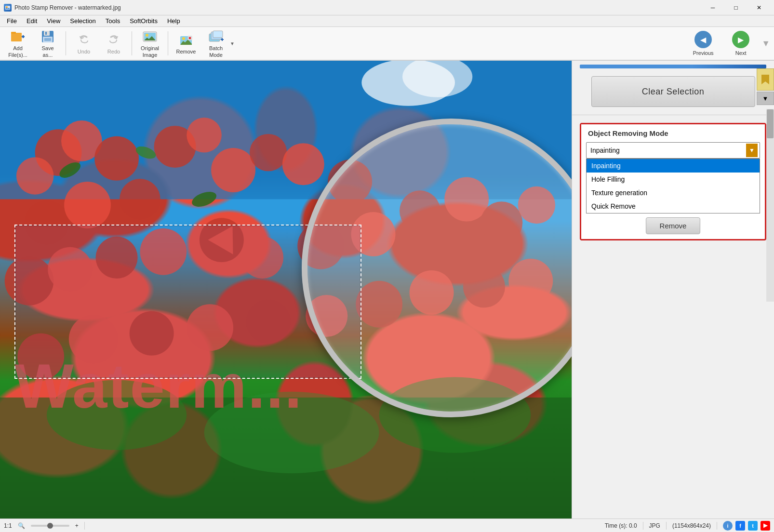  Describe the element at coordinates (713, 8) in the screenshot. I see `minimize-button: ─` at that location.